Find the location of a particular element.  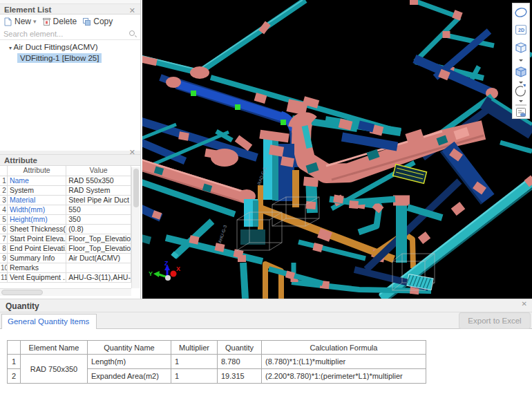

svg-text: Z is located at coordinates (167, 263).